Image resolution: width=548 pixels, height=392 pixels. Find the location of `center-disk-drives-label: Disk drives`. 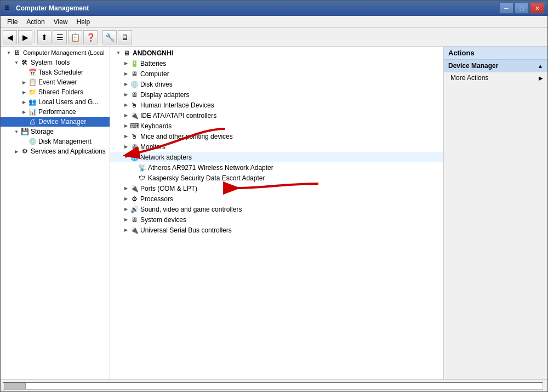

center-disk-drives-label: Disk drives is located at coordinates (157, 84).